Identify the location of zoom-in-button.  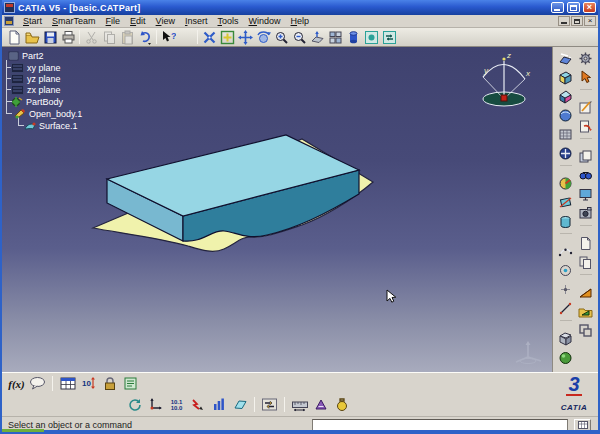
(281, 38).